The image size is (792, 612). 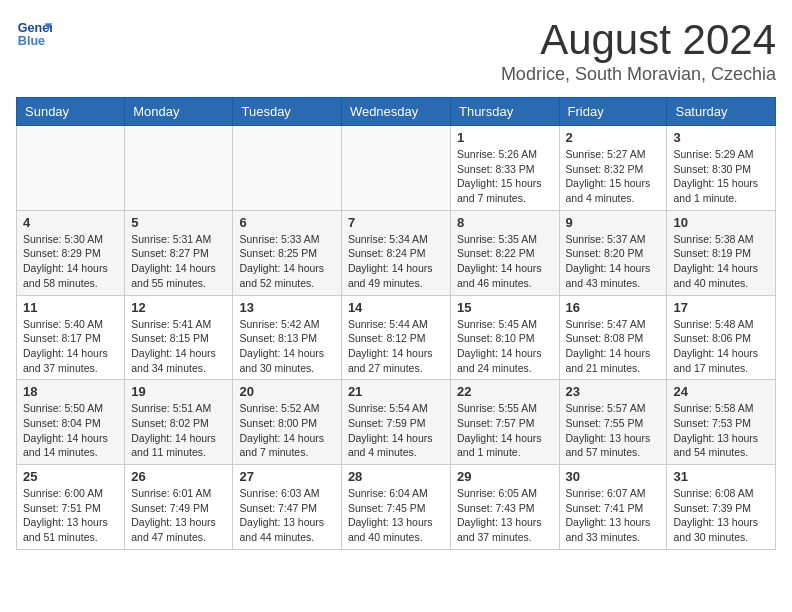 What do you see at coordinates (614, 262) in the screenshot?
I see `day-info: Sunrise: 5:37 AM Sunset: 8:20 PM Dayligh…` at bounding box center [614, 262].